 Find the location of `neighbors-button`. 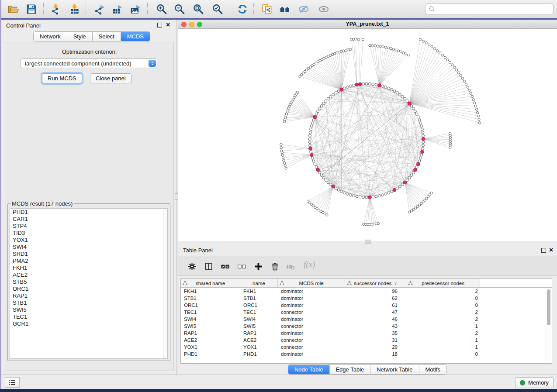

neighbors-button is located at coordinates (285, 9).